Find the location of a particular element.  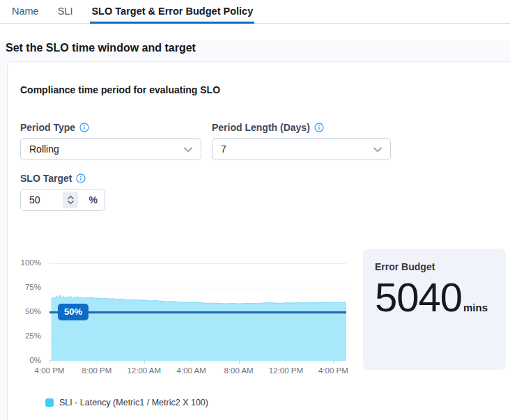

y-axis-label: 75% is located at coordinates (33, 287).